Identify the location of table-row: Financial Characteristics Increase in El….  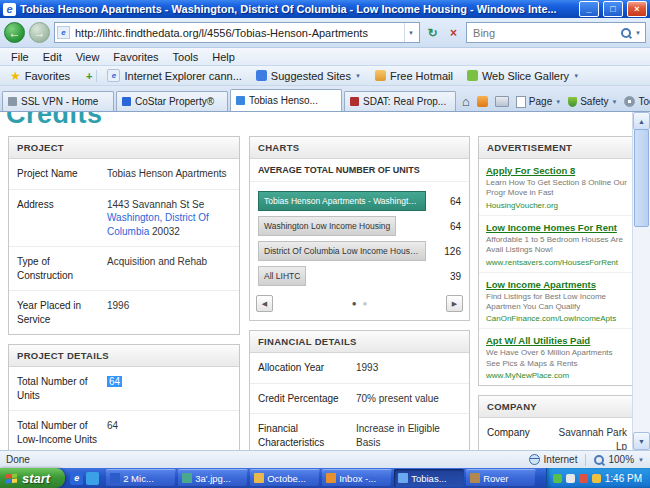
(360, 432).